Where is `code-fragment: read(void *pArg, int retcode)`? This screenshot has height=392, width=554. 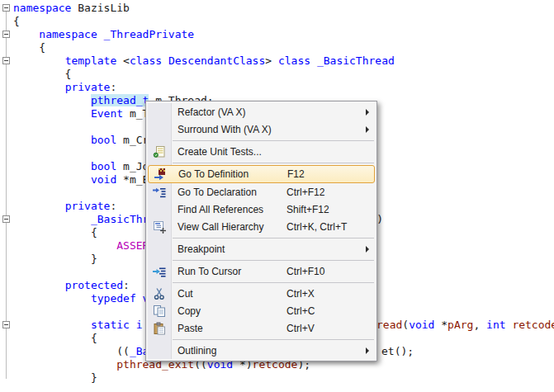 code-fragment: read(void *pArg, int retcode) is located at coordinates (466, 325).